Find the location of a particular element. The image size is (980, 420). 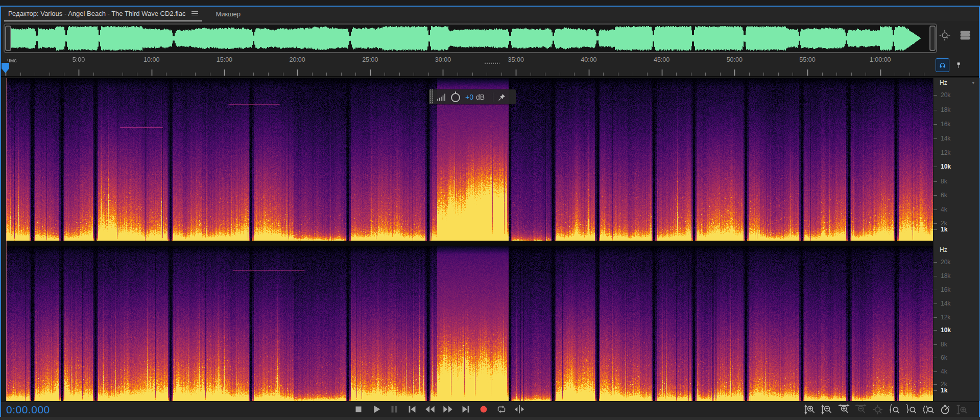

knob-icon is located at coordinates (456, 97).